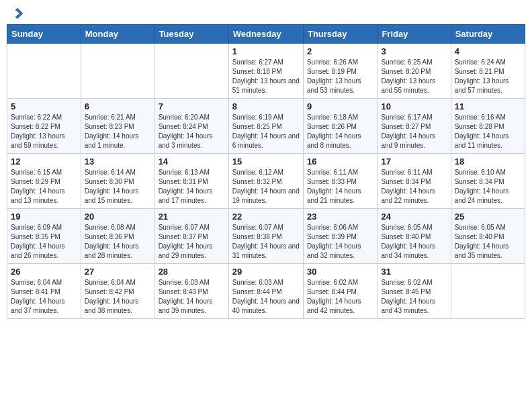 The height and width of the screenshot is (411, 532). I want to click on calendar-cell: 24Sunrise: 6:05 AMSunset: 8:40 PMDayligh…, so click(414, 236).